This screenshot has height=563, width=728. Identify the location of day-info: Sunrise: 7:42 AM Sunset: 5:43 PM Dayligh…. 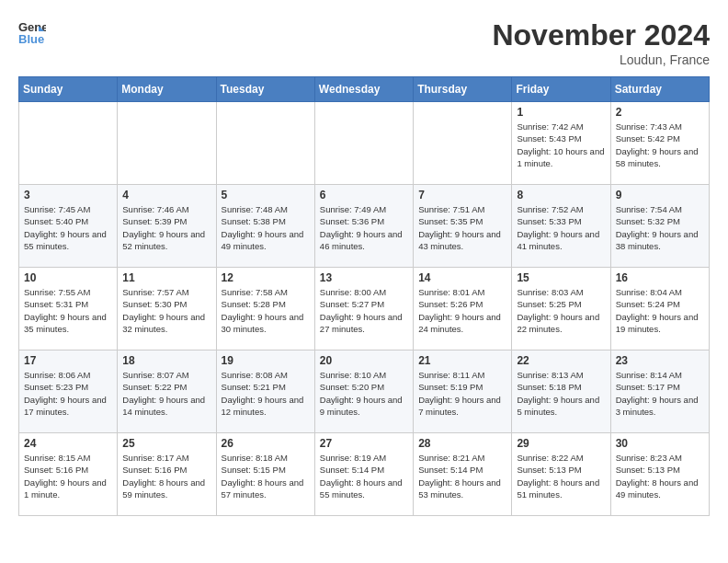
(561, 145).